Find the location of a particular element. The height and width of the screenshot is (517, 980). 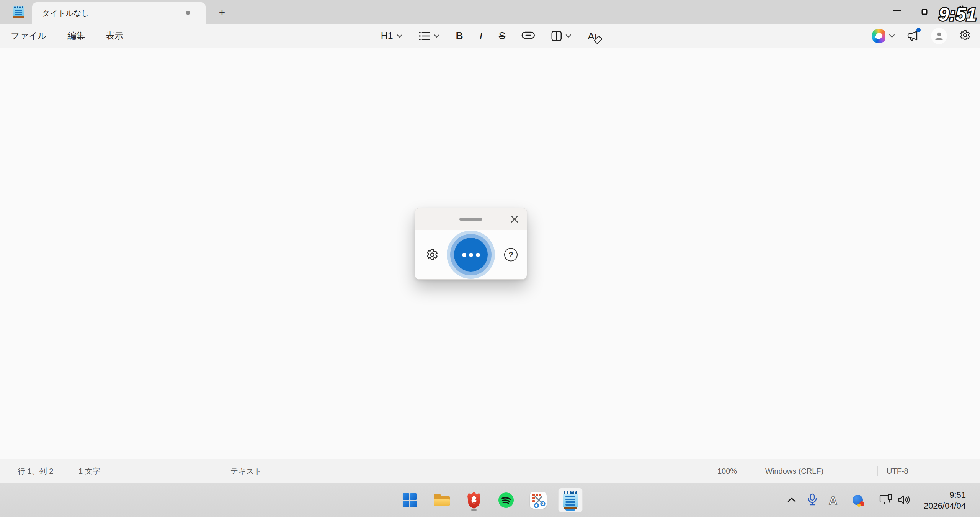

notification-dot is located at coordinates (919, 30).